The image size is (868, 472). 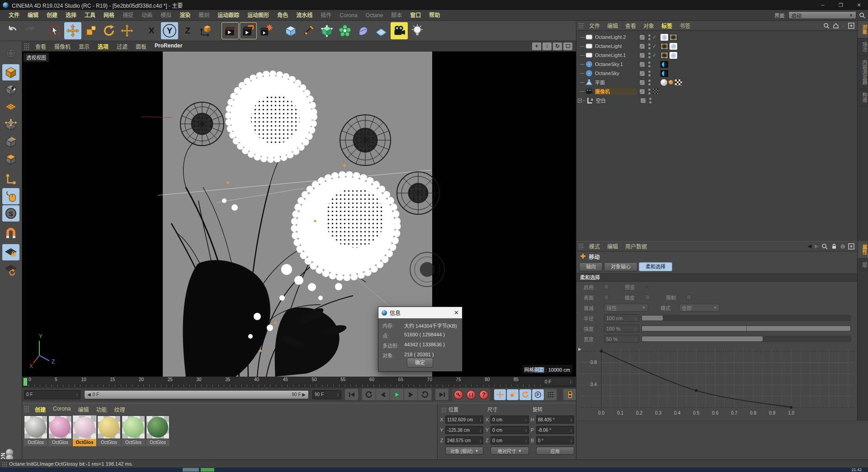 What do you see at coordinates (352, 394) in the screenshot?
I see `goto-start-button` at bounding box center [352, 394].